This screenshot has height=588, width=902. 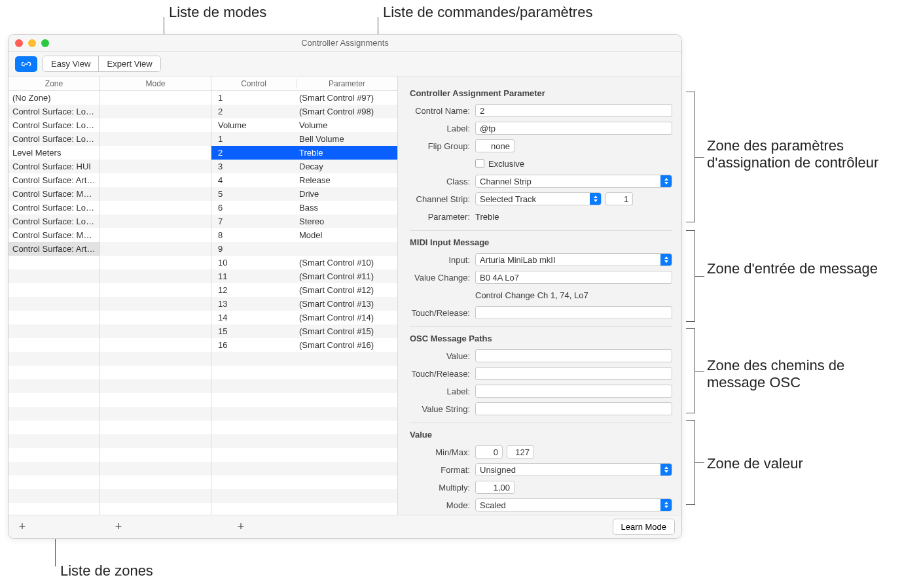 What do you see at coordinates (573, 277) in the screenshot?
I see `value-change-field: B0 4A Lo7` at bounding box center [573, 277].